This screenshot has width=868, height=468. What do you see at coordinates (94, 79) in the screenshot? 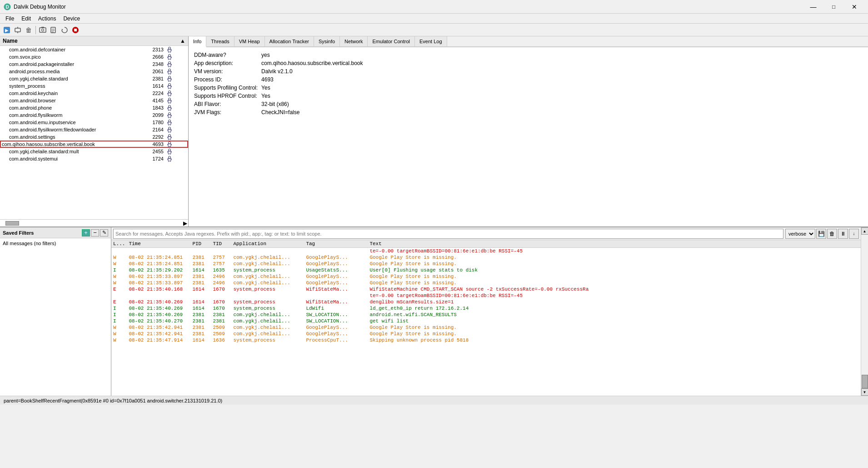
I see `table-row: com.ygkj.chelaile.standard 2381` at bounding box center [94, 79].